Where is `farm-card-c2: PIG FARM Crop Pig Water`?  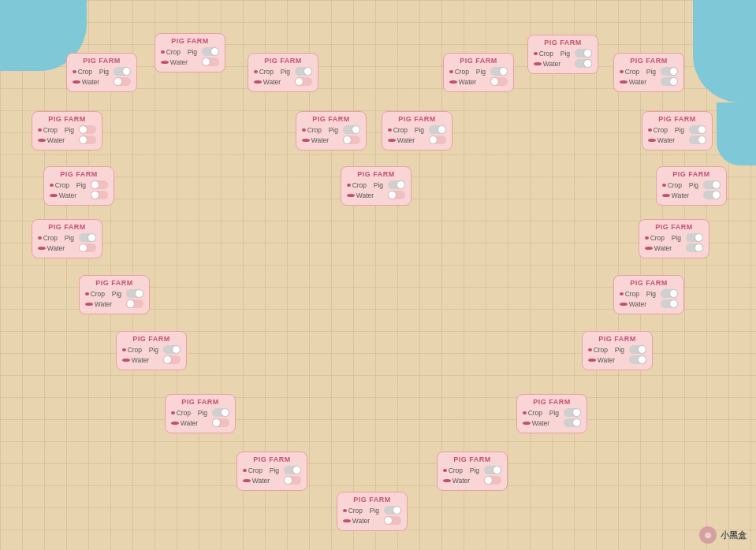 farm-card-c2: PIG FARM Crop Pig Water is located at coordinates (190, 53).